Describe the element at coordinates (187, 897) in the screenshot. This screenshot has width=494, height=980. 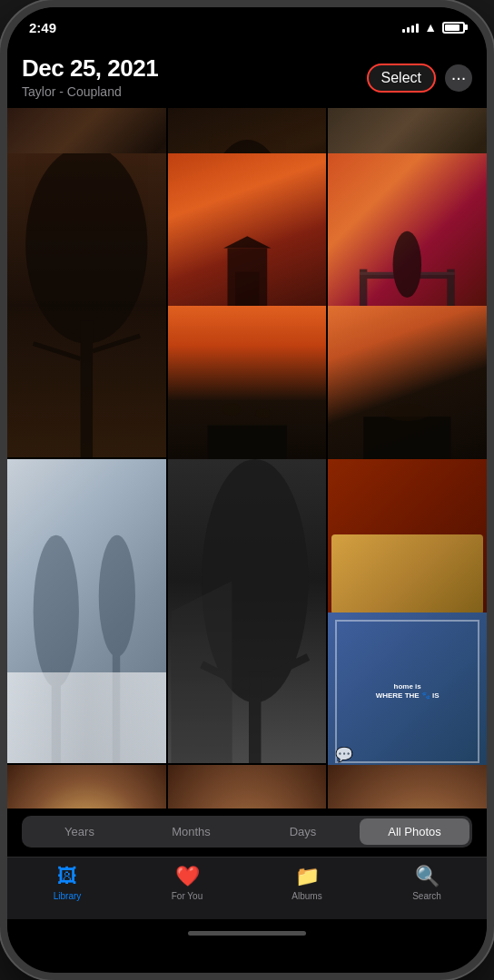
I see `nav-label-for-you: For You` at that location.